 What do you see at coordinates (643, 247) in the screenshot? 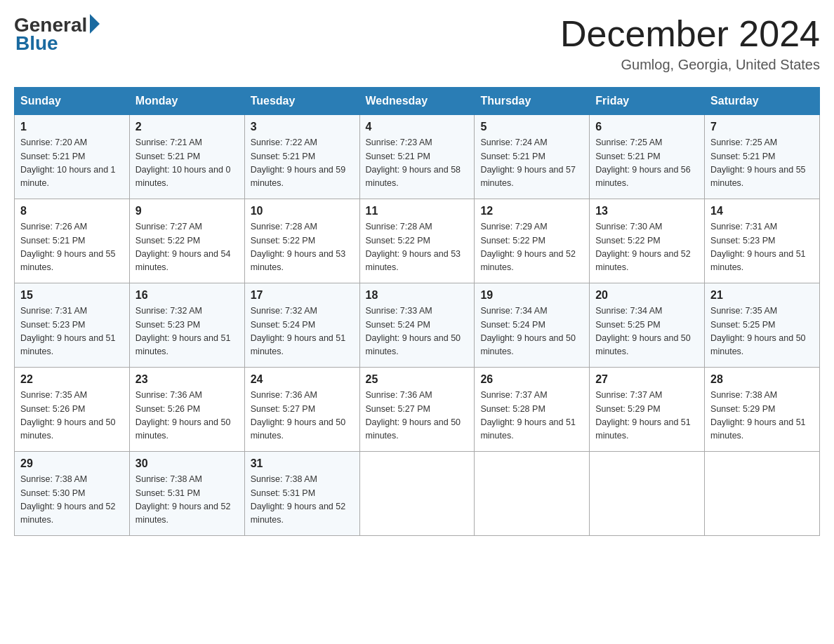
I see `day-info: Sunrise: 7:30 AMSunset: 5:22 PMDaylight:…` at bounding box center [643, 247].